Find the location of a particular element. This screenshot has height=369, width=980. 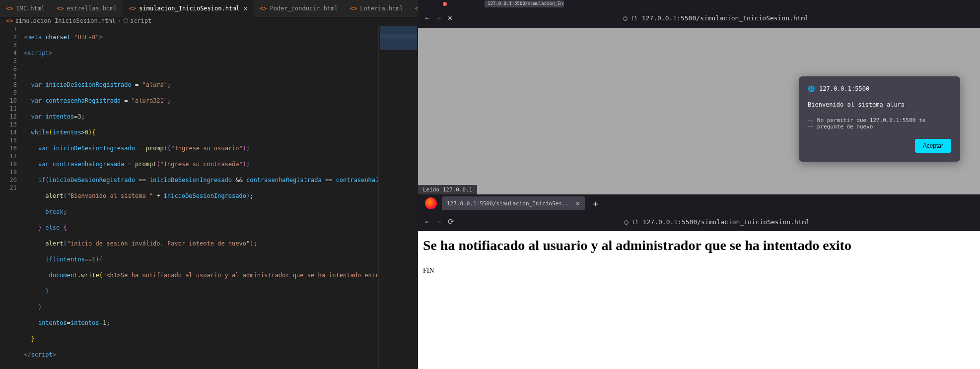

breadcrumb: <> simulacion_InicioSesion.html › ⬡ scri… is located at coordinates (209, 21).